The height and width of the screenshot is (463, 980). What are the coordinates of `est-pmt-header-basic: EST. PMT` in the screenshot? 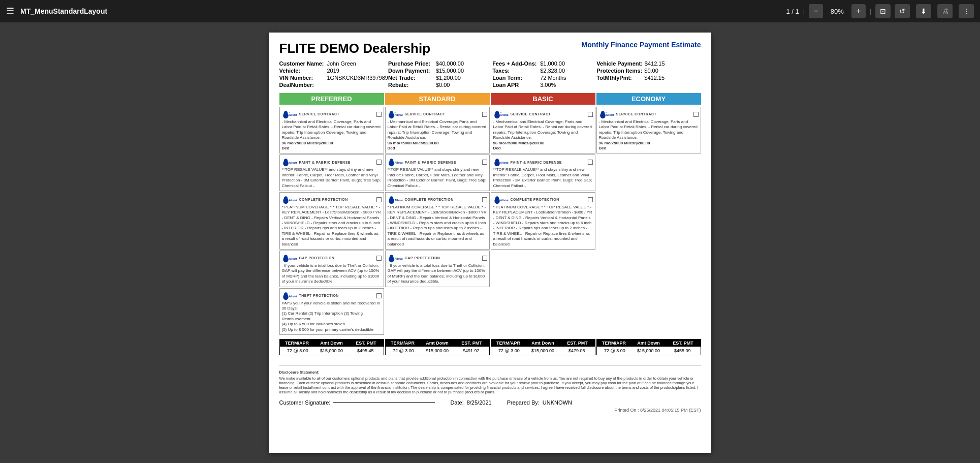 It's located at (578, 343).